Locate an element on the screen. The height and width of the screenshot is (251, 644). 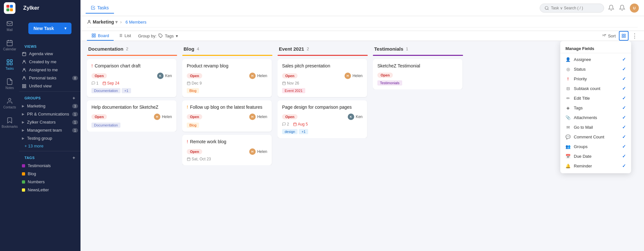
tags-field-icon: ◈ is located at coordinates (568, 108).